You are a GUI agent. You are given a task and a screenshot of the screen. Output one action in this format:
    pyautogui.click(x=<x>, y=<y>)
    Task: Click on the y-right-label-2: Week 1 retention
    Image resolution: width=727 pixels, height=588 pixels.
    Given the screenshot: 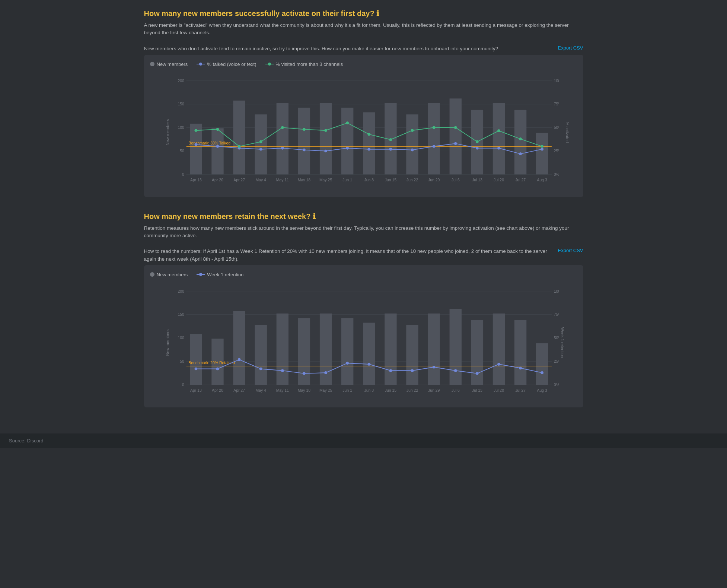 What is the action you would take?
    pyautogui.click(x=562, y=343)
    